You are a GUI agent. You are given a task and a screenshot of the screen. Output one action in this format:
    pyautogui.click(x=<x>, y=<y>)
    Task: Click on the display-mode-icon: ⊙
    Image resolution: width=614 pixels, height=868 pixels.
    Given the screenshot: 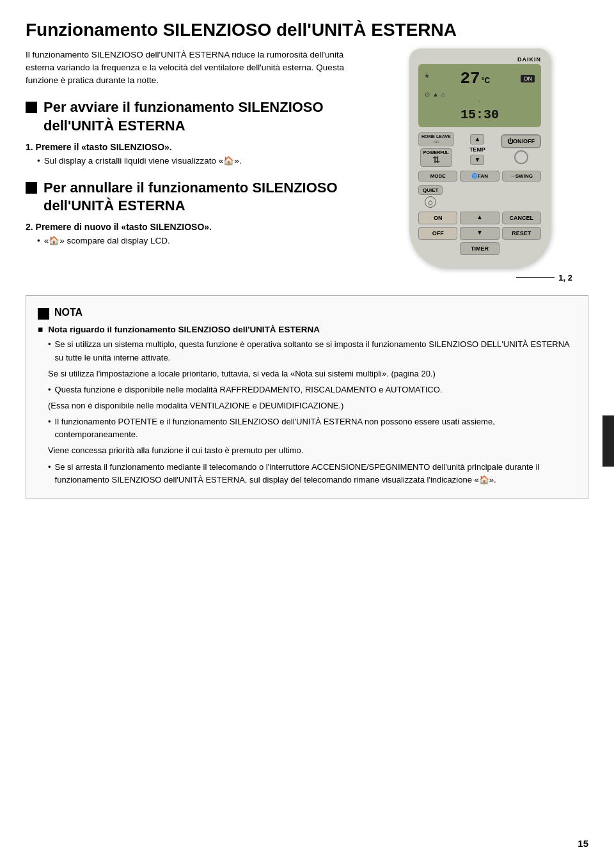 What is the action you would take?
    pyautogui.click(x=427, y=95)
    